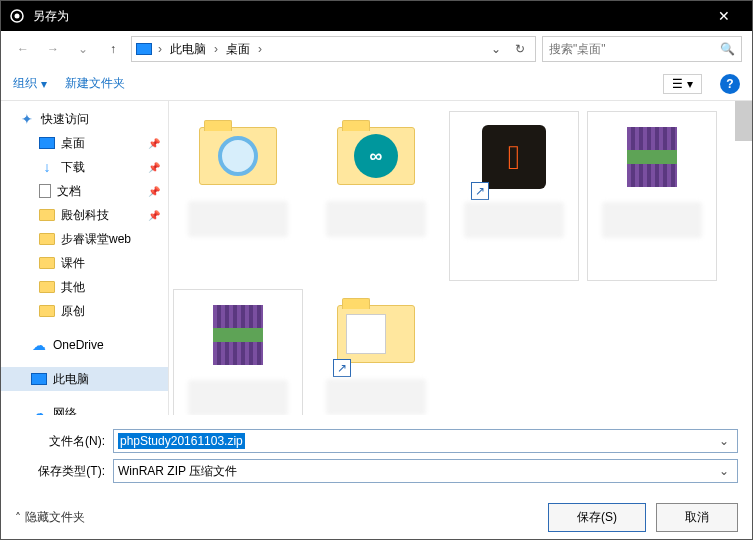  What do you see at coordinates (84, 215) in the screenshot?
I see `sidebar-item-folder: 殿创科技 📌` at bounding box center [84, 215].